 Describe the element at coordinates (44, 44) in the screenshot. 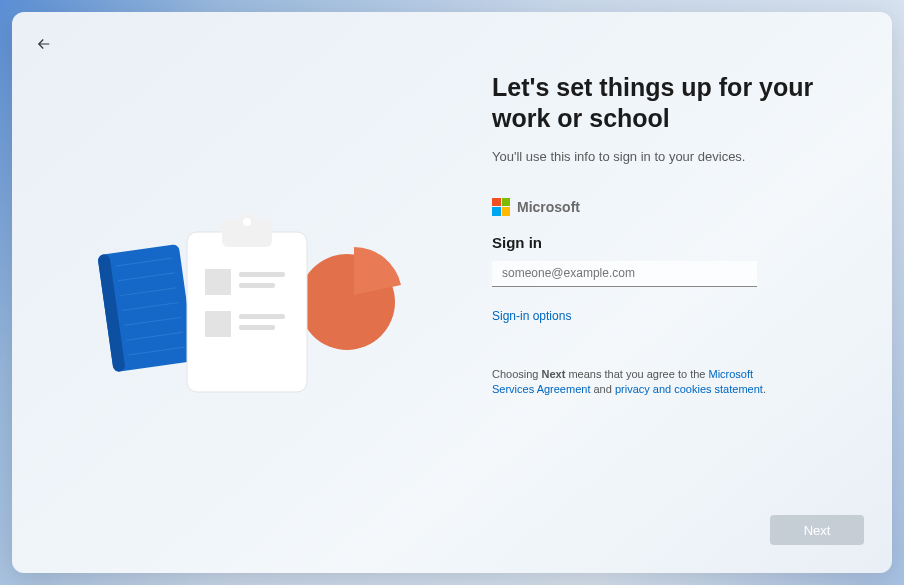

I see `back-button` at that location.